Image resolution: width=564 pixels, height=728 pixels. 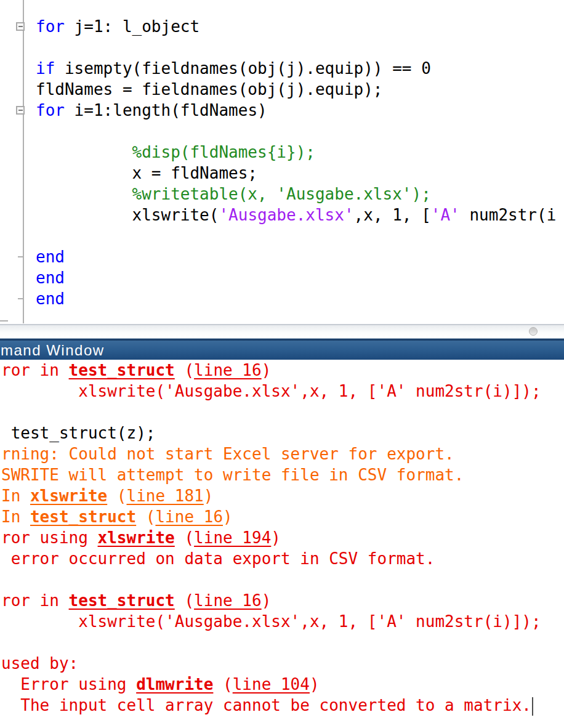 I want to click on string-token: 'A', so click(x=446, y=215).